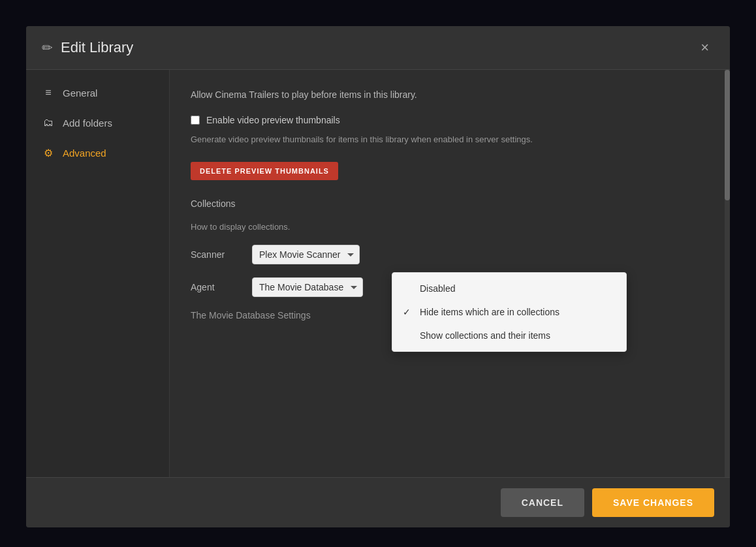  Describe the element at coordinates (213, 204) in the screenshot. I see `collections-label: Collections` at that location.